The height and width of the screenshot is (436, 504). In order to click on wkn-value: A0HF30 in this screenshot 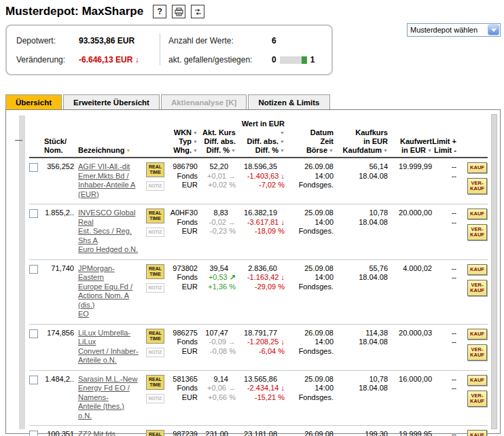, I will do `click(182, 213)`.